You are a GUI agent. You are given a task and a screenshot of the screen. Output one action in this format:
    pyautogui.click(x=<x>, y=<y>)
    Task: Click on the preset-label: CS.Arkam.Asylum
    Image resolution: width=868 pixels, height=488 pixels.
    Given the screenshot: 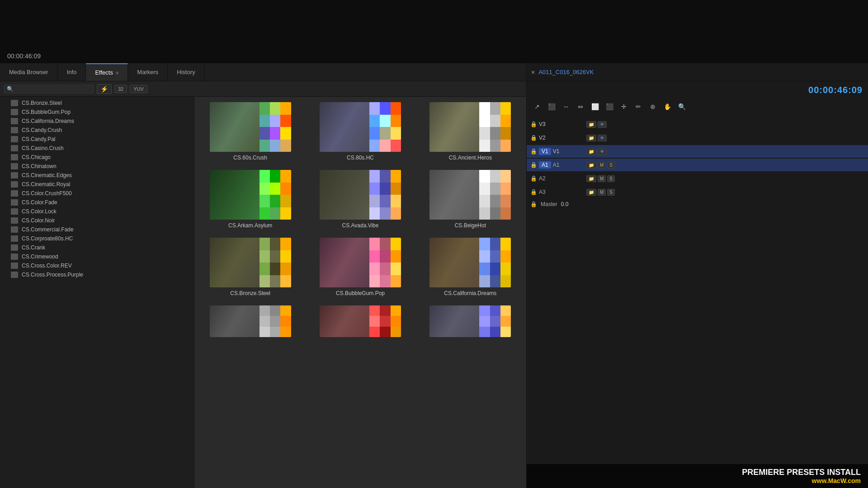 What is the action you would take?
    pyautogui.click(x=250, y=225)
    